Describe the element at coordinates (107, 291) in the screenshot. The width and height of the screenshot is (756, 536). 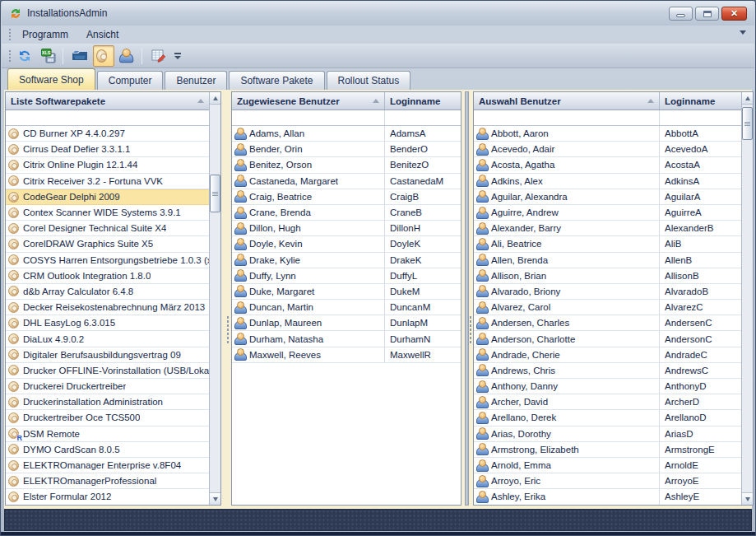
I see `package-row: d&b Array Calculator 6.4.8` at that location.